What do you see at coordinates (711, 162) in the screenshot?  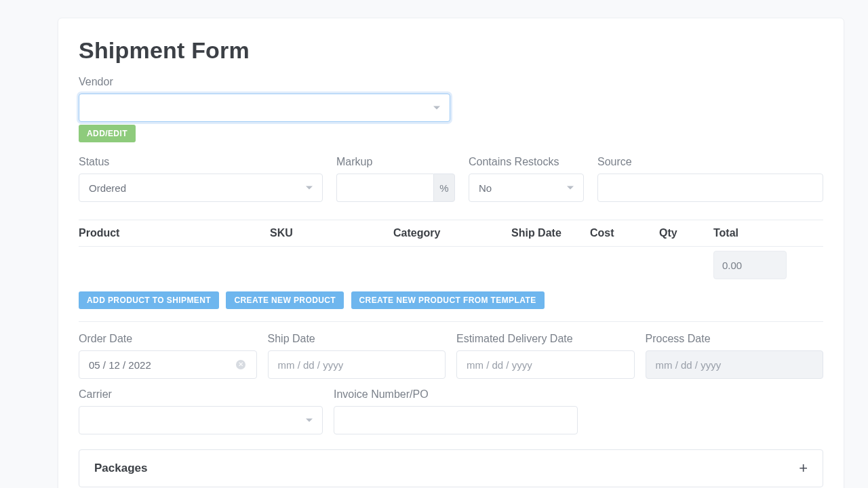 I see `source-label: Source` at bounding box center [711, 162].